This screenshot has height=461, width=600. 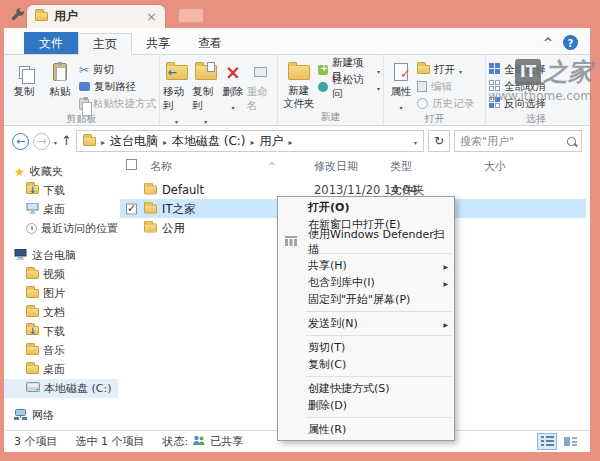 What do you see at coordinates (250, 141) in the screenshot?
I see `breadcrumb: 这台电脑 本地磁盘 (C:) 用户` at bounding box center [250, 141].